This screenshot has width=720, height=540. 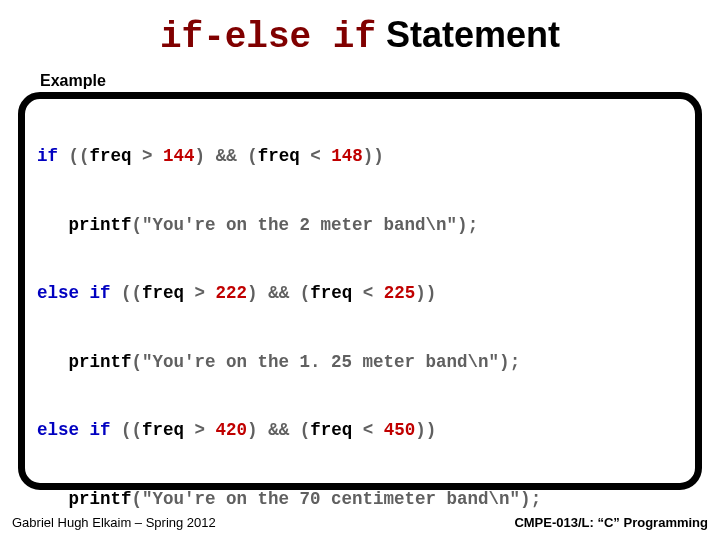 What do you see at coordinates (73, 81) in the screenshot?
I see `example-label: Example` at bounding box center [73, 81].